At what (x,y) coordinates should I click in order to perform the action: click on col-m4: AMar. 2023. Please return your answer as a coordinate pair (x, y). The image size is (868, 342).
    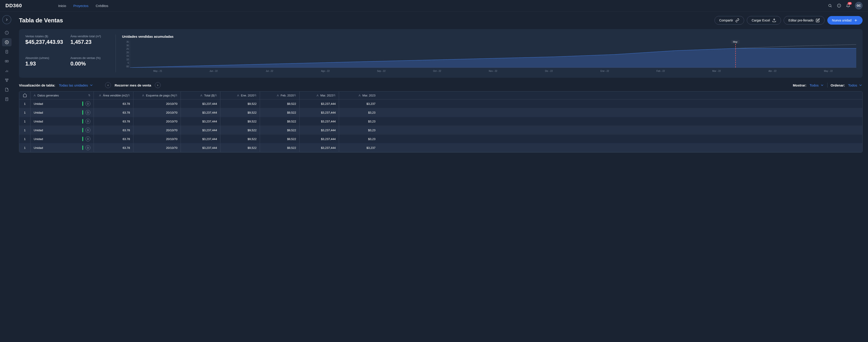
    Looking at the image, I should click on (359, 96).